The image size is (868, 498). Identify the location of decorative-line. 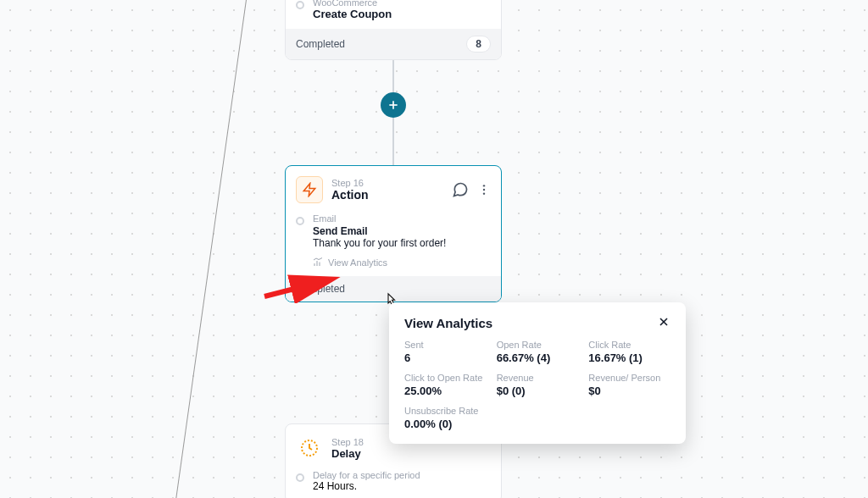
(208, 249).